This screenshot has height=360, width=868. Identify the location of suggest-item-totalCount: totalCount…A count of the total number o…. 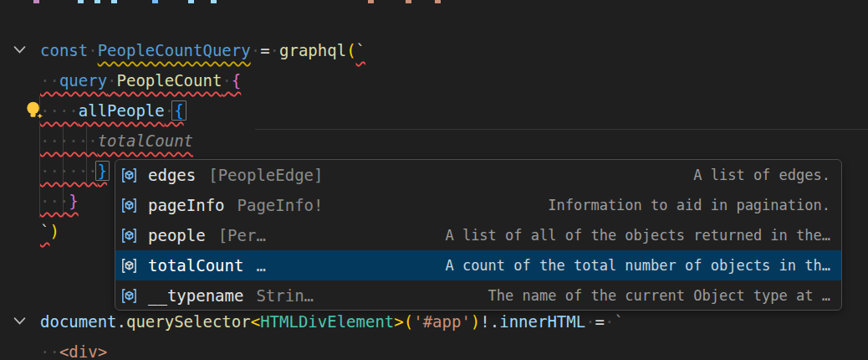
(478, 265).